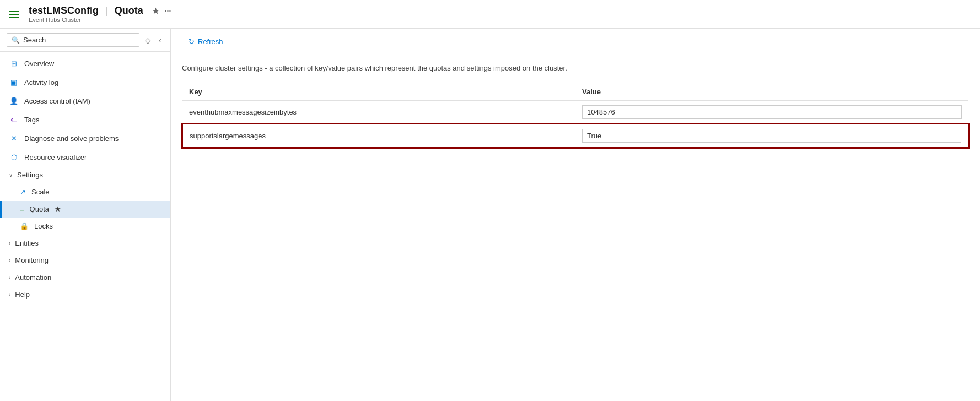 The width and height of the screenshot is (980, 401). Describe the element at coordinates (40, 209) in the screenshot. I see `sidebar-item-label: Quota` at that location.